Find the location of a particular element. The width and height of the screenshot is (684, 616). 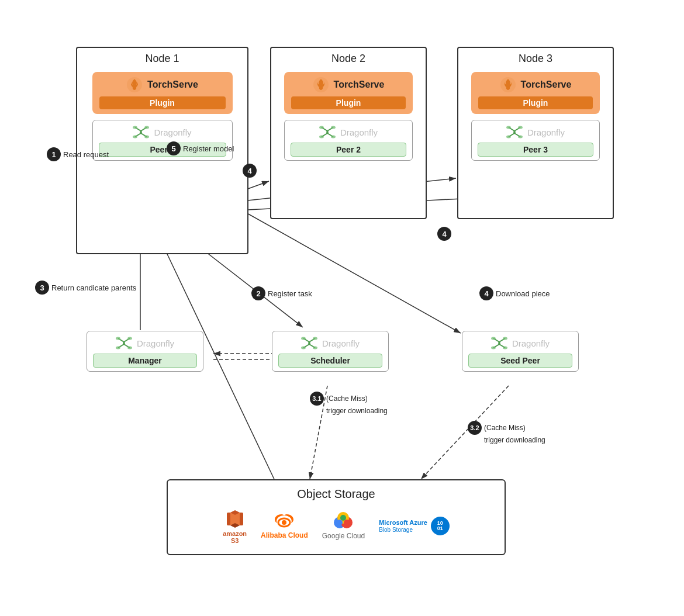

dragonfly-peer2: Dragonfly Peer 2 is located at coordinates (348, 140).